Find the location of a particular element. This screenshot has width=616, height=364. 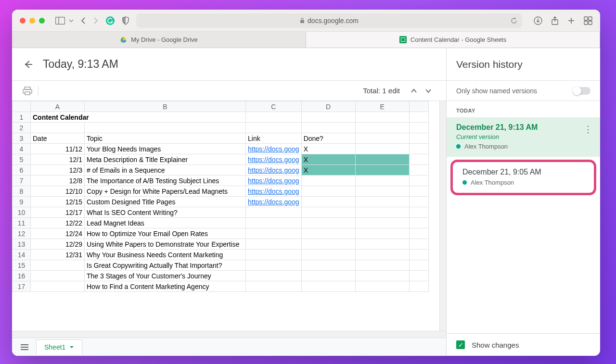

col-header is located at coordinates (419, 107).